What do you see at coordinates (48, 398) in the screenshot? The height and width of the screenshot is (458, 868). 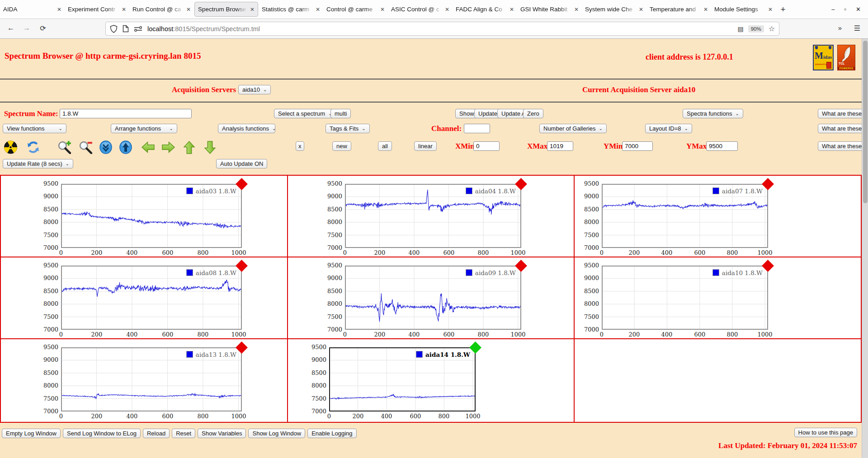 I see `y-tick-label: 7500` at bounding box center [48, 398].